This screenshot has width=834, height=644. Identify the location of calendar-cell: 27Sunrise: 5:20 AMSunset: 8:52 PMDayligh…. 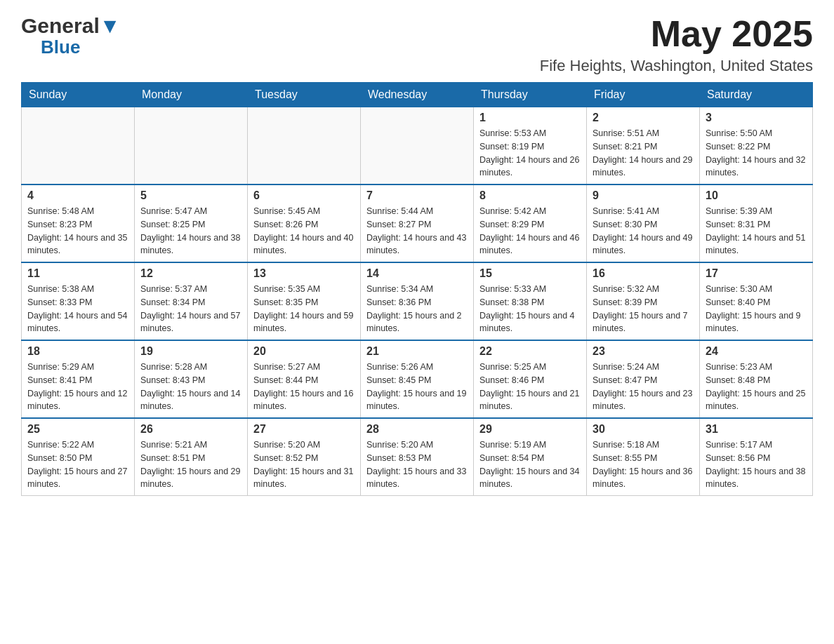
(305, 457).